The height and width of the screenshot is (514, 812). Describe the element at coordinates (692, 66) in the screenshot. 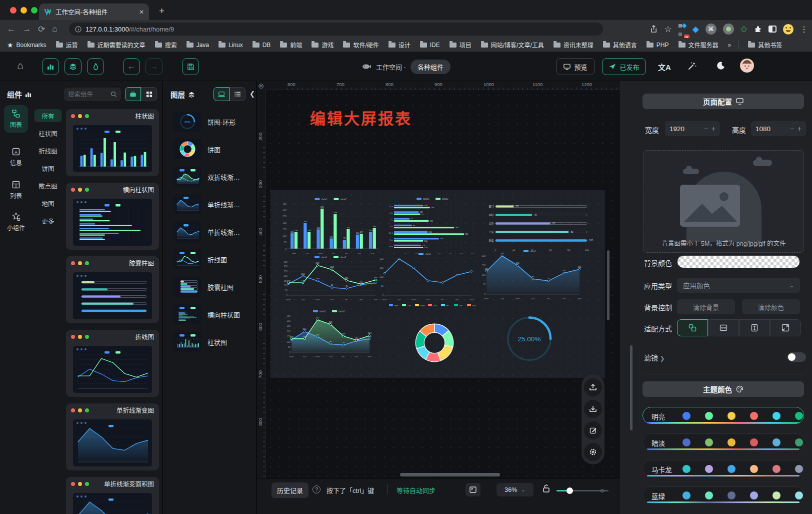

I see `magic-wand-icon` at that location.